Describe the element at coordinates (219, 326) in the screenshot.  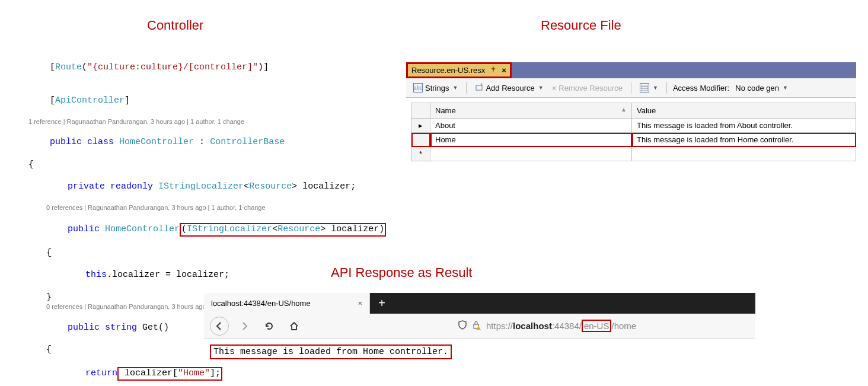
I see `back-button` at that location.